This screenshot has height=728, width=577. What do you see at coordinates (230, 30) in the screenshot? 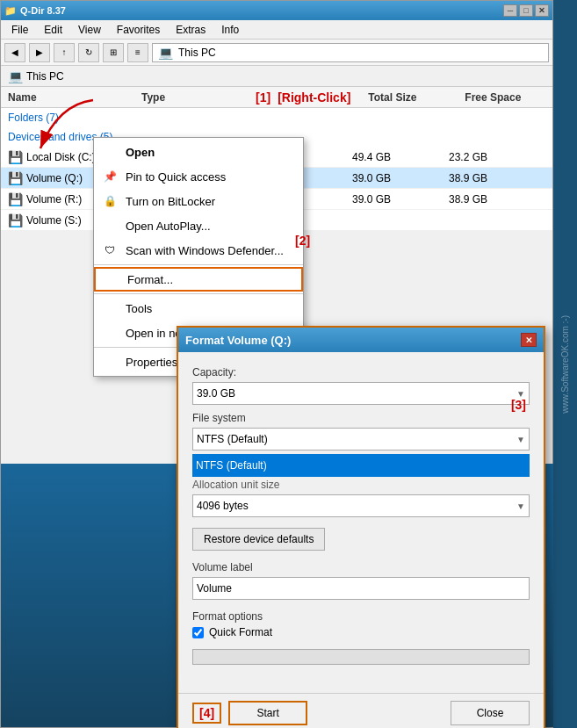
I see `menu-info: Info` at bounding box center [230, 30].